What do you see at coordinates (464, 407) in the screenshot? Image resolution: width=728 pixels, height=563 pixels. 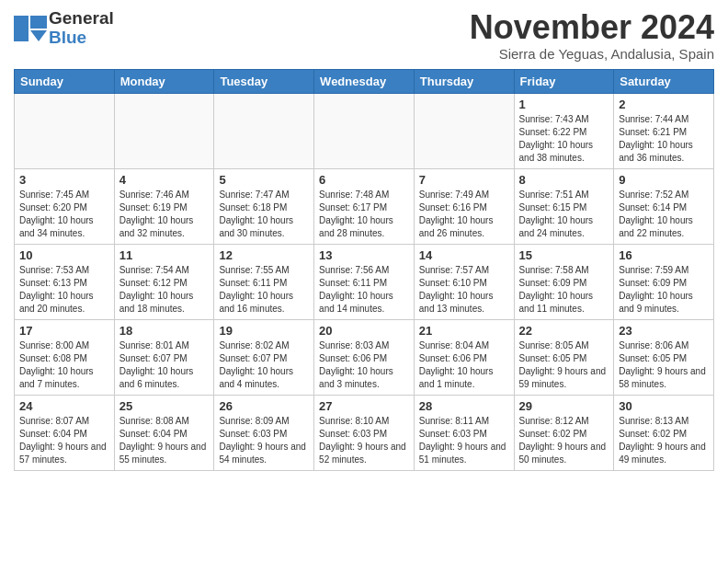 I see `day-number: 28` at bounding box center [464, 407].